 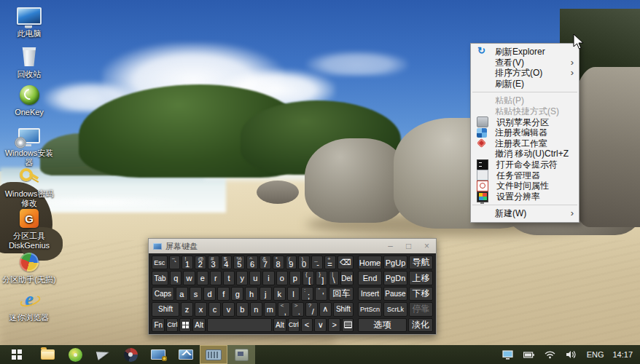 What do you see at coordinates (297, 309) in the screenshot?
I see `key-period: >.` at bounding box center [297, 309].